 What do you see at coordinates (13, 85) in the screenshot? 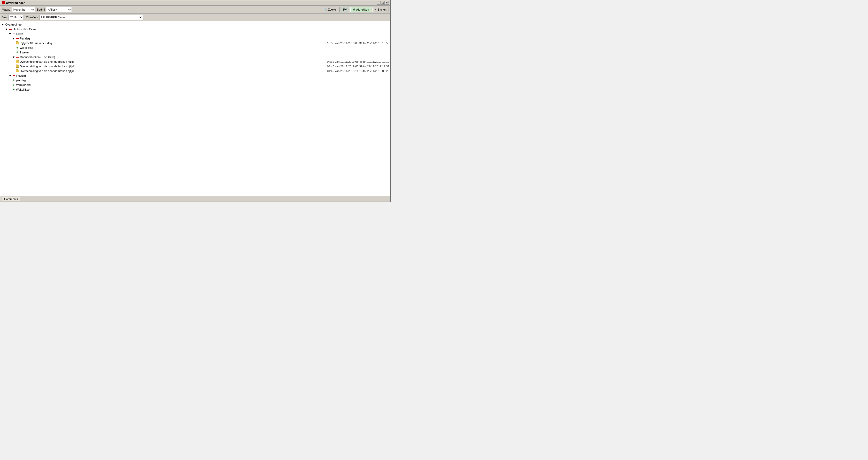
I see `plus-icon-4: +` at bounding box center [13, 85].